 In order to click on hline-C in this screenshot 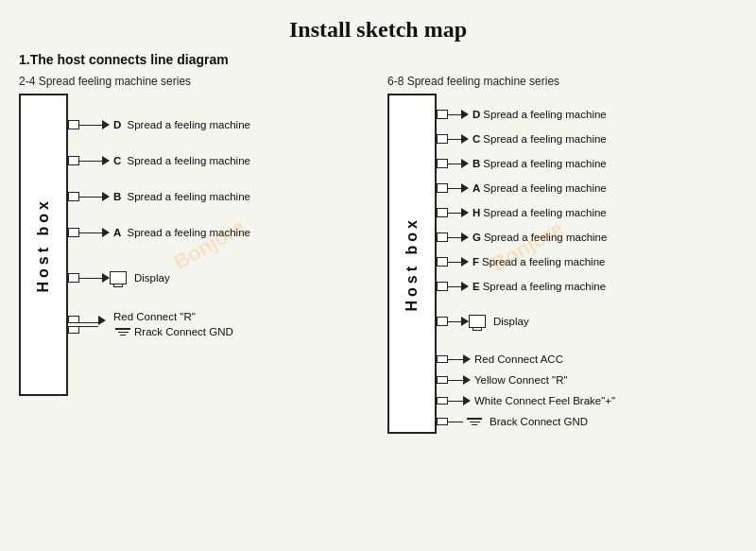, I will do `click(91, 161)`.